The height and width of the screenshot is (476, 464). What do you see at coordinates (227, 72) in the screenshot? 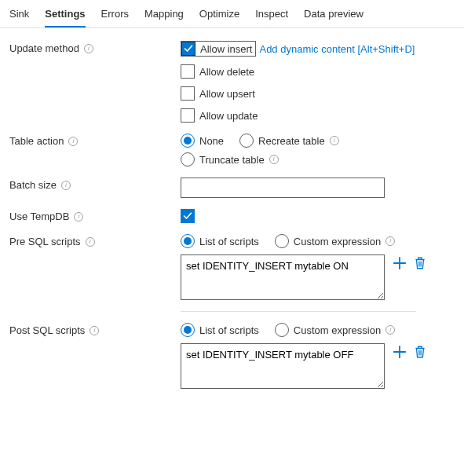
I see `allow-delete-label: Allow delete` at bounding box center [227, 72].